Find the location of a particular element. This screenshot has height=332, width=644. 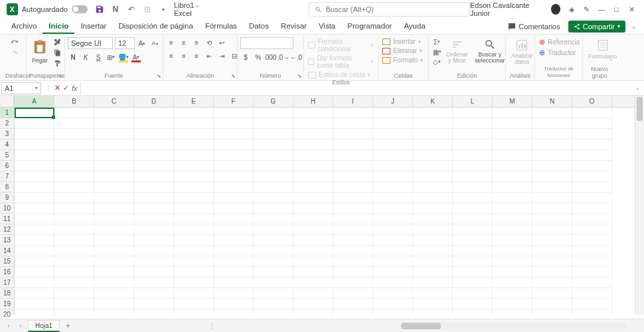

align-launcher-icon: ⬊ is located at coordinates (234, 76).